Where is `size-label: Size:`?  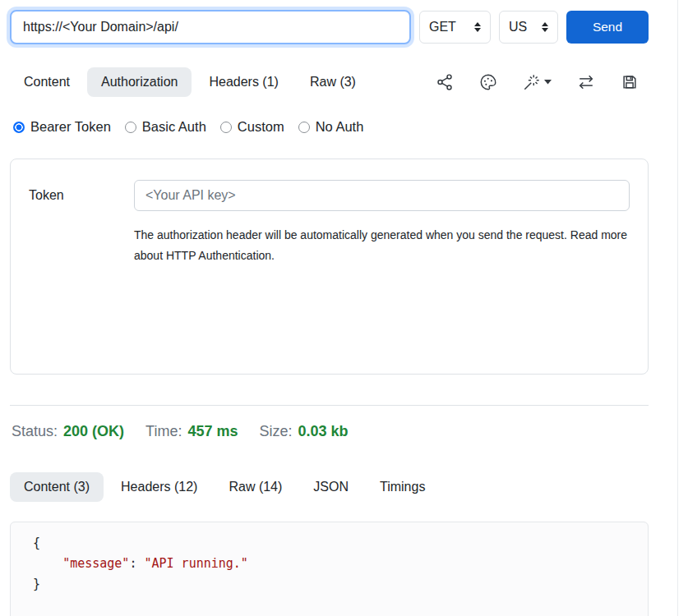 size-label: Size: is located at coordinates (275, 432).